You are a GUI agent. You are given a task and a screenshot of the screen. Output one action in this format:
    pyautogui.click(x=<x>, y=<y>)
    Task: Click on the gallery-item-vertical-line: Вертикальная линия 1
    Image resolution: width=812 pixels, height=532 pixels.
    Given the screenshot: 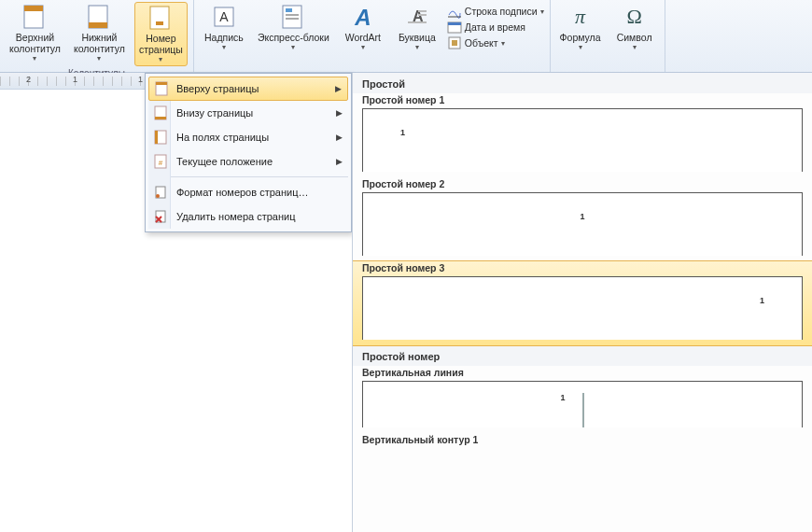 What is the action you would take?
    pyautogui.click(x=582, y=399)
    